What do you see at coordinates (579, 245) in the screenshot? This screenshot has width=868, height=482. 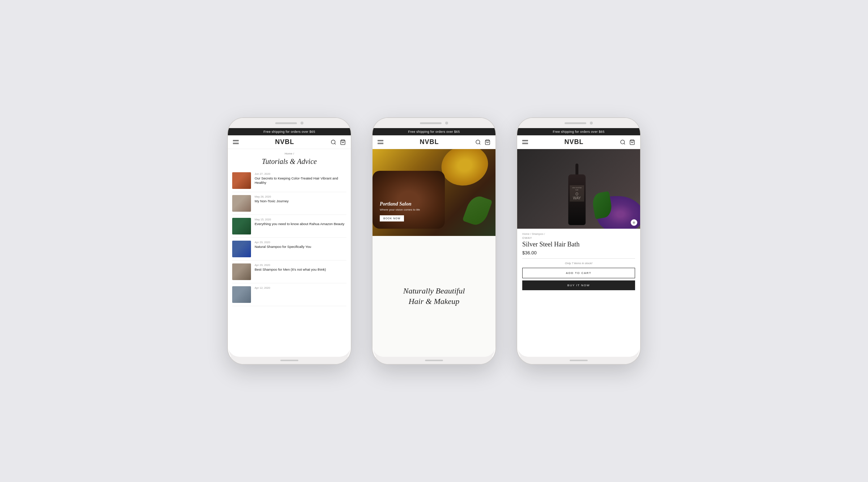 I see `product-name: Silver Steel Hair Bath` at bounding box center [579, 245].